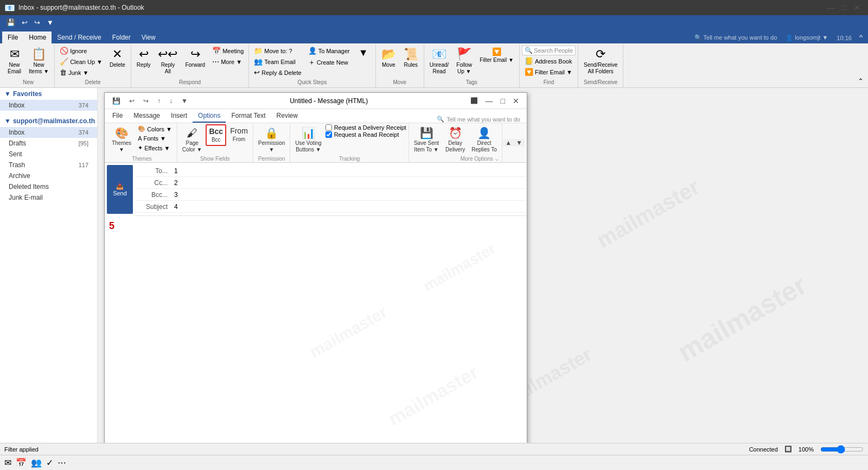  What do you see at coordinates (195, 58) in the screenshot?
I see `forward-btn: ↪ Forward` at bounding box center [195, 58].